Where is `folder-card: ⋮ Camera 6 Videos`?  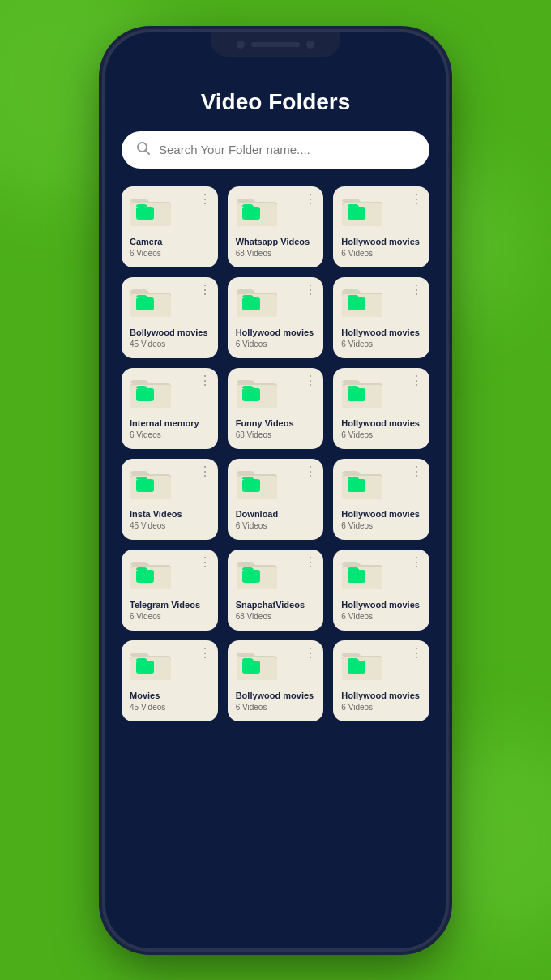 folder-card: ⋮ Camera 6 Videos is located at coordinates (170, 227).